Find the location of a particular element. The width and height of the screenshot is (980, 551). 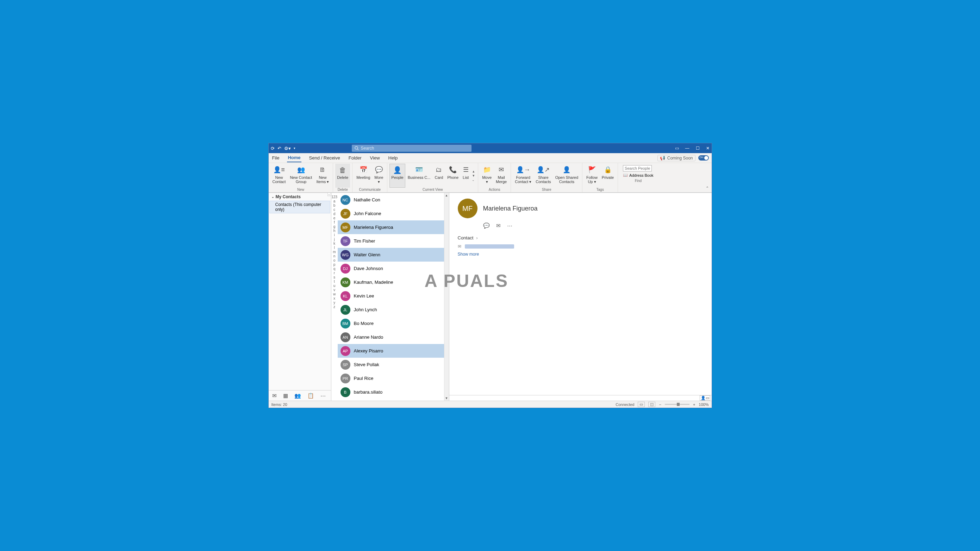

az-d: d is located at coordinates (335, 214).